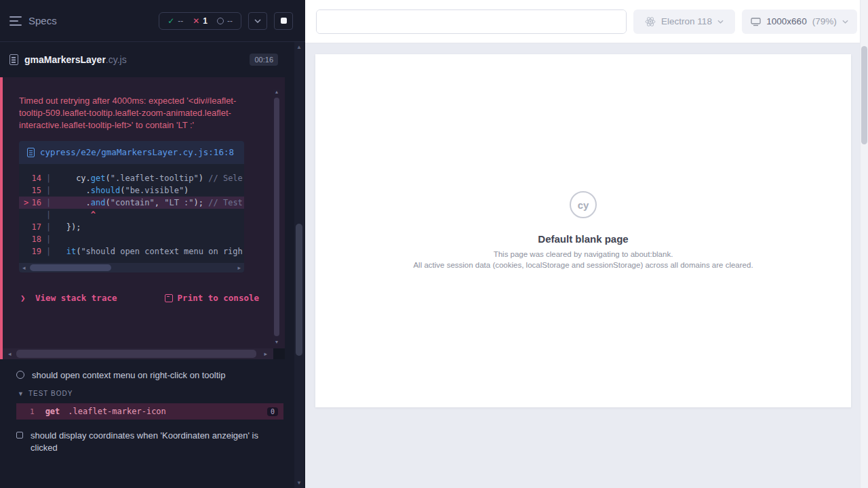 The image size is (868, 488). I want to click on chevron-down-icon: ▼, so click(20, 394).